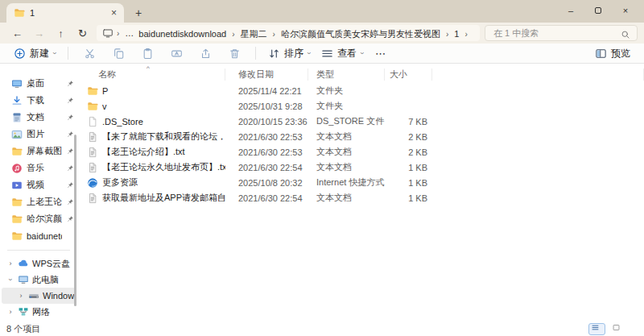  What do you see at coordinates (18, 33) in the screenshot?
I see `back-button: ←` at bounding box center [18, 33].